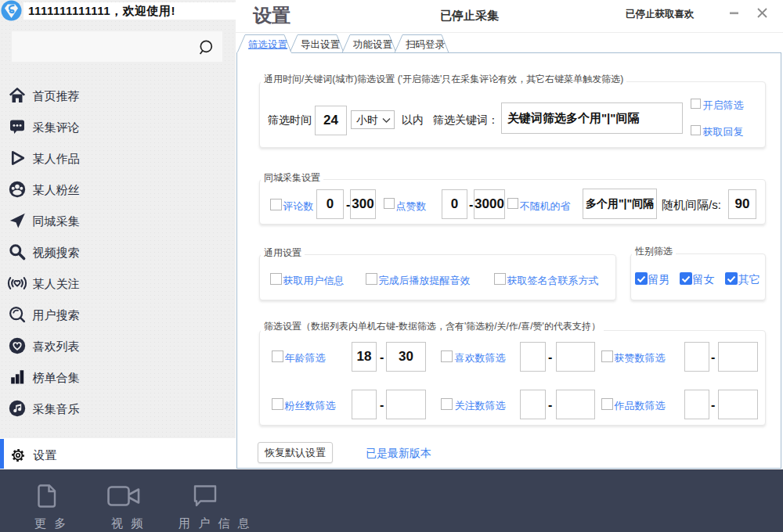 The image size is (783, 532). What do you see at coordinates (321, 45) in the screenshot?
I see `svg-text: 导出设置` at bounding box center [321, 45].